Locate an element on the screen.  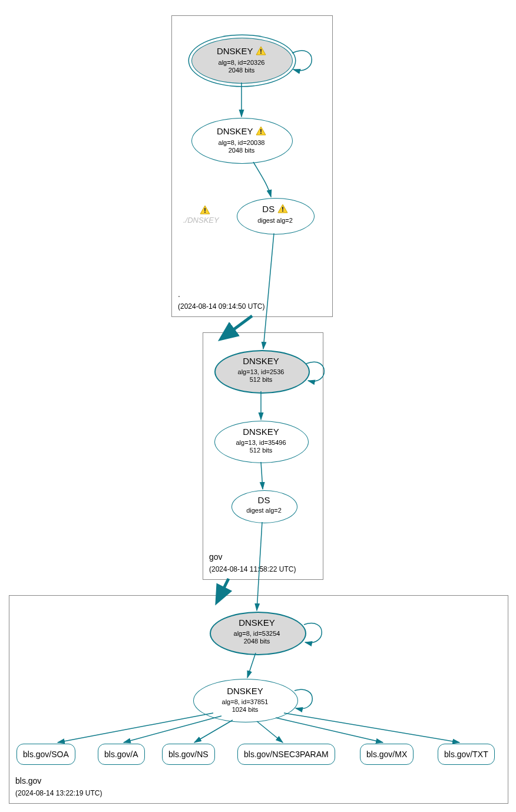
zone-root-name: . is located at coordinates (179, 294).